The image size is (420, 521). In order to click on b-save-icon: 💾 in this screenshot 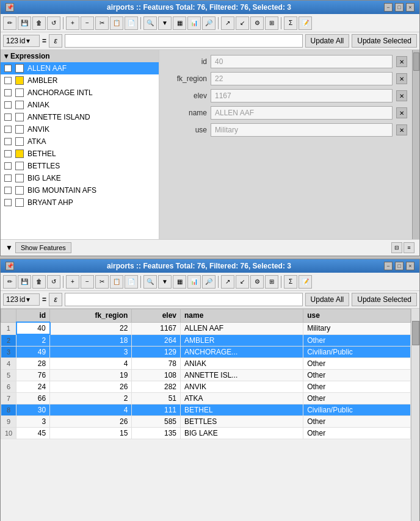, I will do `click(24, 282)`.